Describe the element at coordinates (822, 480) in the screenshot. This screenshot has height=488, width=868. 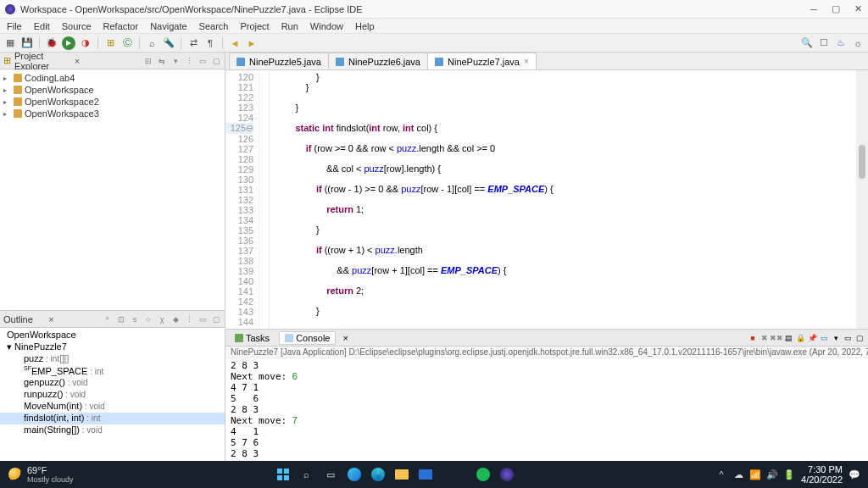
I see `clock-date: 4/20/2022` at that location.